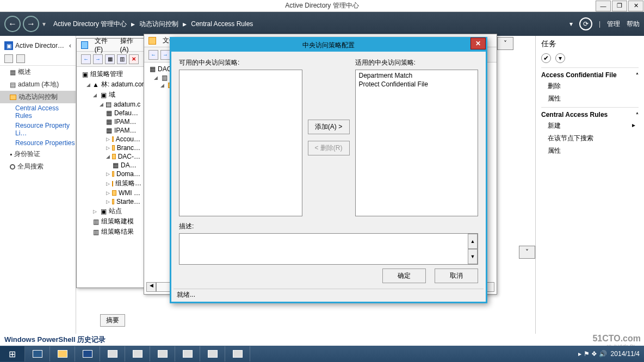 The height and width of the screenshot is (362, 644). Describe the element at coordinates (63, 354) in the screenshot. I see `taskbar-explorer` at that location.